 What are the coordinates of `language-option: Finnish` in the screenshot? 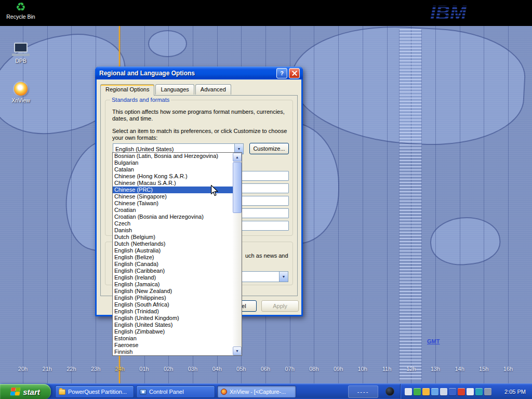 It's located at (172, 352).